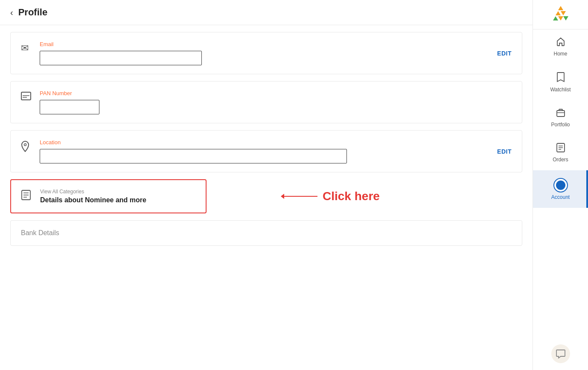 Image resolution: width=588 pixels, height=370 pixels. Describe the element at coordinates (560, 54) in the screenshot. I see `home-label: Home` at that location.